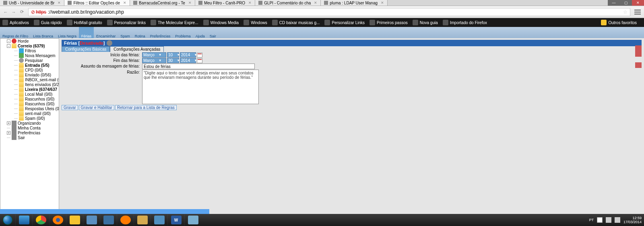 This screenshot has width=644, height=226. Describe the element at coordinates (140, 33) in the screenshot. I see `toolbar-button: Rotina` at that location.